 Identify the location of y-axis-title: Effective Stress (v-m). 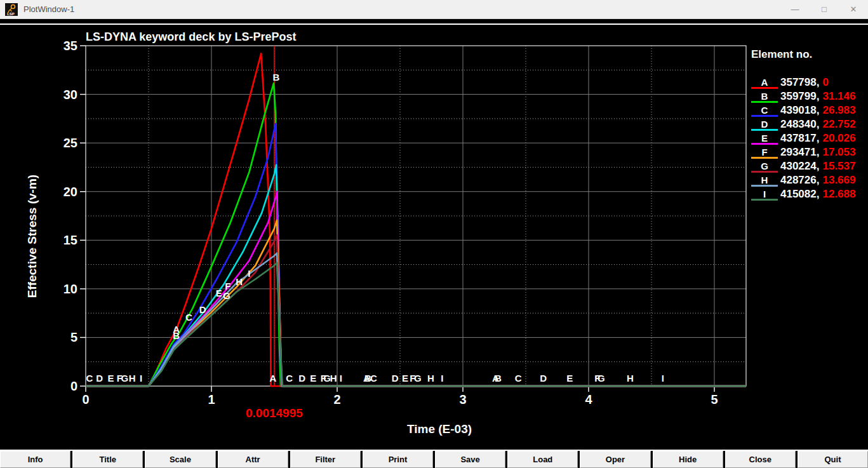
(32, 236).